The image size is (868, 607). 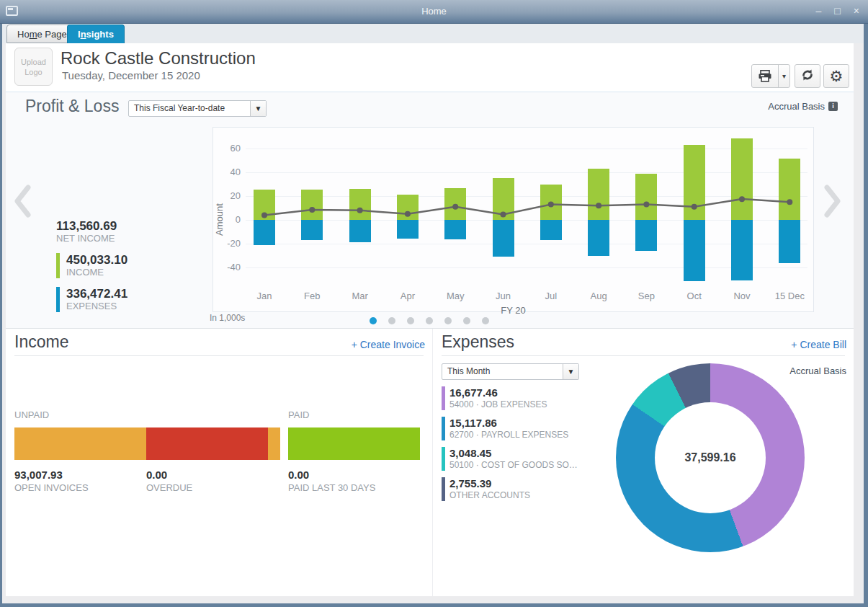 What do you see at coordinates (298, 415) in the screenshot?
I see `paid-label: PAID` at bounding box center [298, 415].